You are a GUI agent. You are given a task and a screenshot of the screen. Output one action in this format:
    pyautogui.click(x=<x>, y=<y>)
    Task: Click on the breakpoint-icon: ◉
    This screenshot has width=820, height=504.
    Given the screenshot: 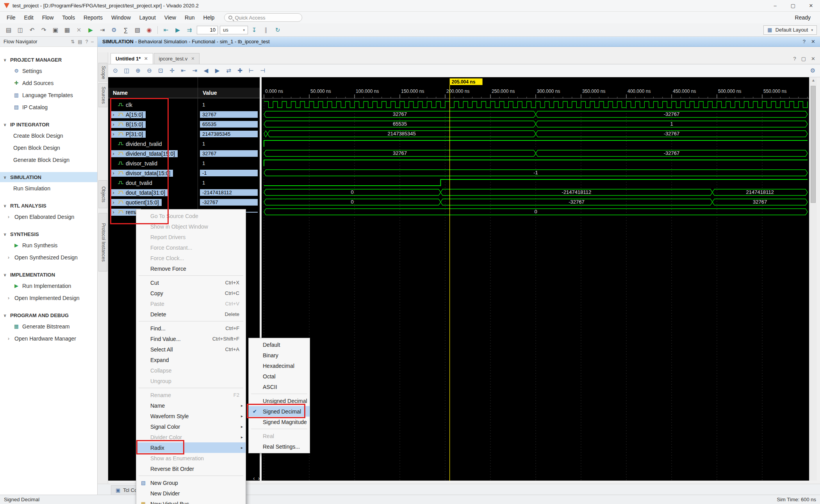 What is the action you would take?
    pyautogui.click(x=149, y=30)
    